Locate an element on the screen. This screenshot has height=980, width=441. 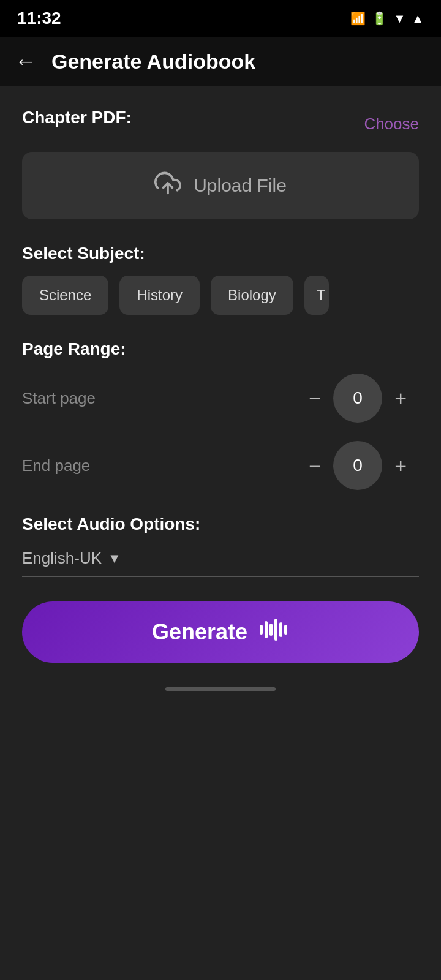
end-page-minus: − is located at coordinates (315, 466).